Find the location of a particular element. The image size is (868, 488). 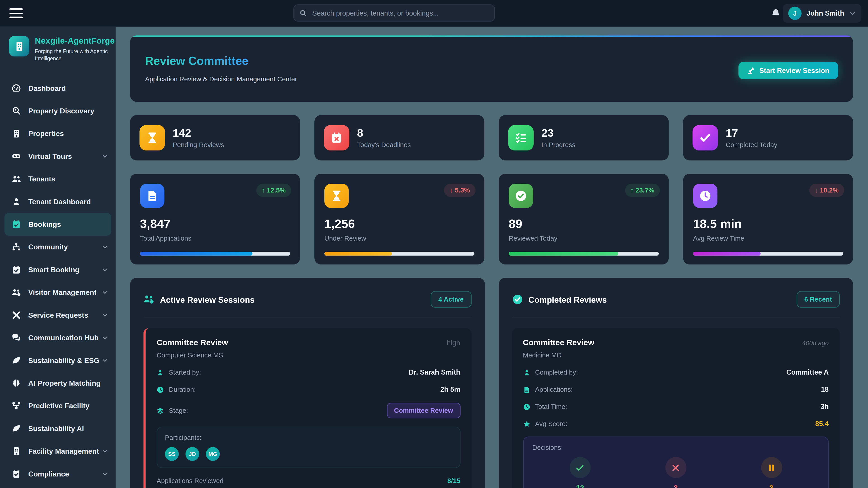

stat-value: 17 is located at coordinates (751, 133).